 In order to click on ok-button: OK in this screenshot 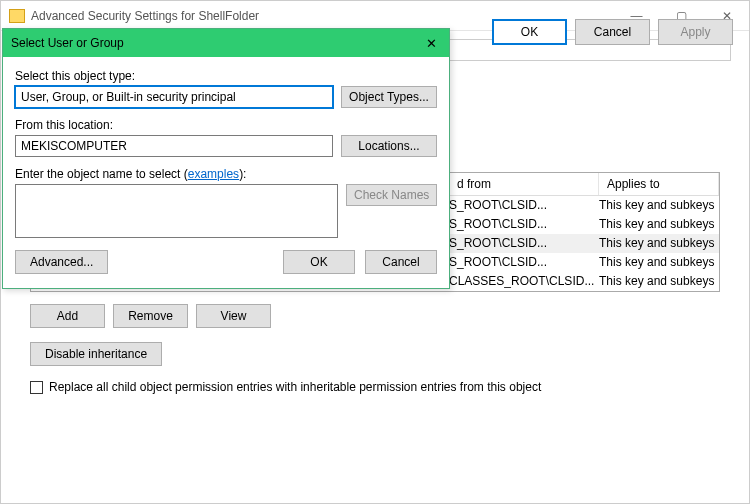, I will do `click(530, 32)`.